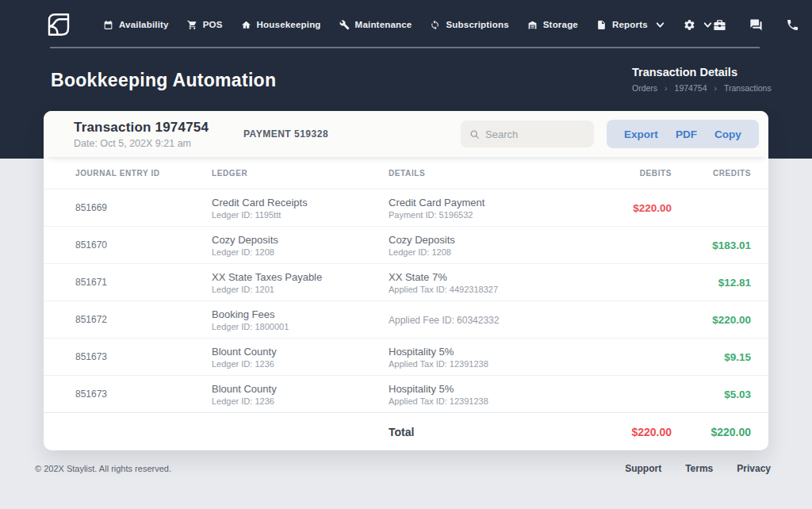 The width and height of the screenshot is (812, 509). What do you see at coordinates (406, 319) in the screenshot?
I see `table-row: 851672 Booking FeesLedger ID: 1800001 Ap…` at bounding box center [406, 319].